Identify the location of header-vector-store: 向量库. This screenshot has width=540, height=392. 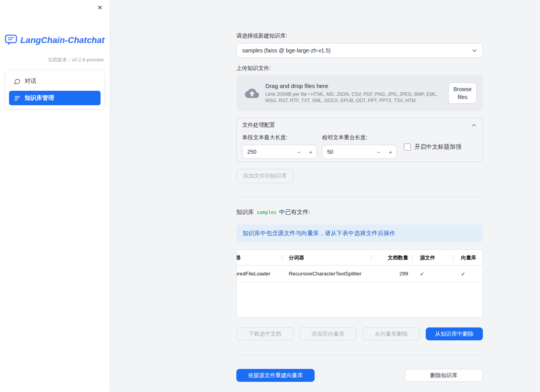
(468, 258).